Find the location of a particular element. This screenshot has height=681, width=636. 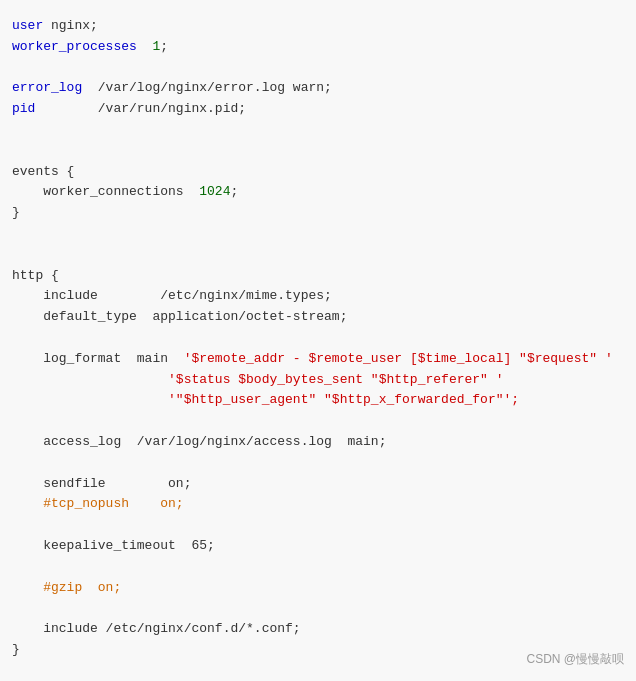

code-token: log_format main is located at coordinates (98, 358).